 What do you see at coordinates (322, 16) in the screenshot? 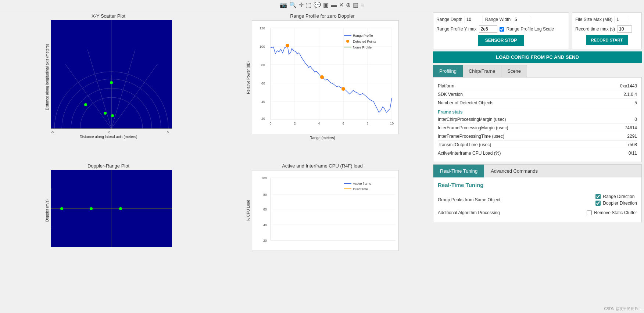
I see `range-plot-title: Range Profile for zero Doppler` at bounding box center [322, 16].